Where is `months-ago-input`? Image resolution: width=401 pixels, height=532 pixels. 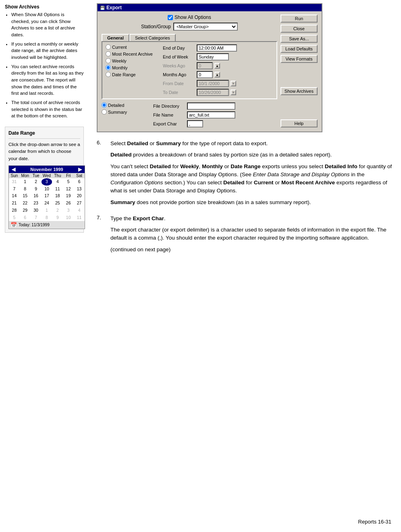 months-ago-input is located at coordinates (205, 75).